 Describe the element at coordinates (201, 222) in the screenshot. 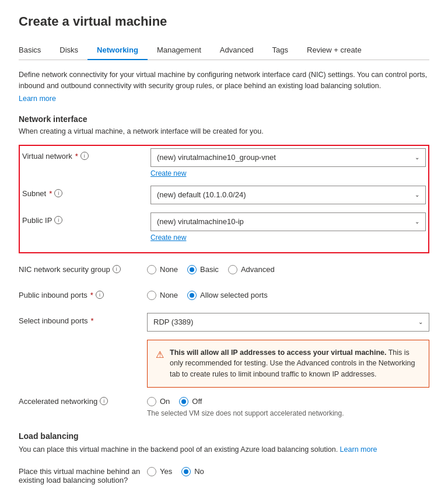

I see `public-ip-value: (new) virutalmachine10-ip` at that location.